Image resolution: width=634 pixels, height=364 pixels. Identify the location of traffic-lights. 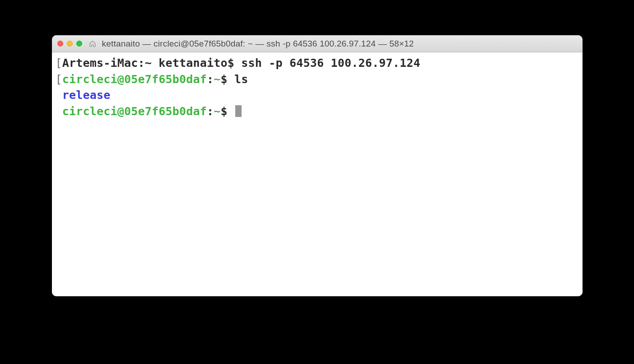
(70, 43).